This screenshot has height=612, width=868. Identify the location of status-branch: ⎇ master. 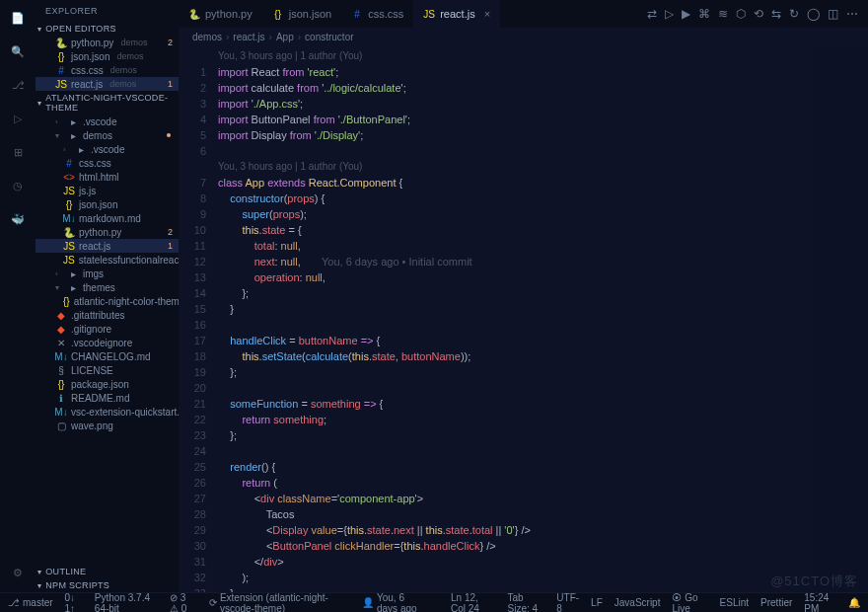
(31, 602).